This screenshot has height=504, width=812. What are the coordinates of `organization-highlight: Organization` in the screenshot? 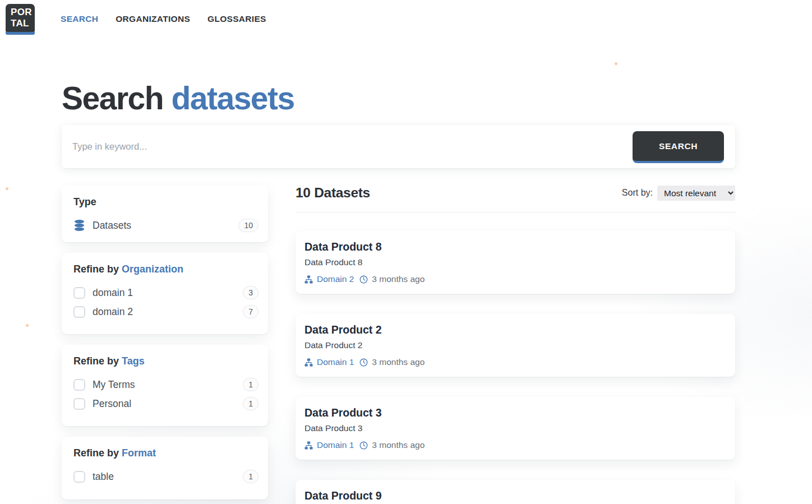 It's located at (153, 269).